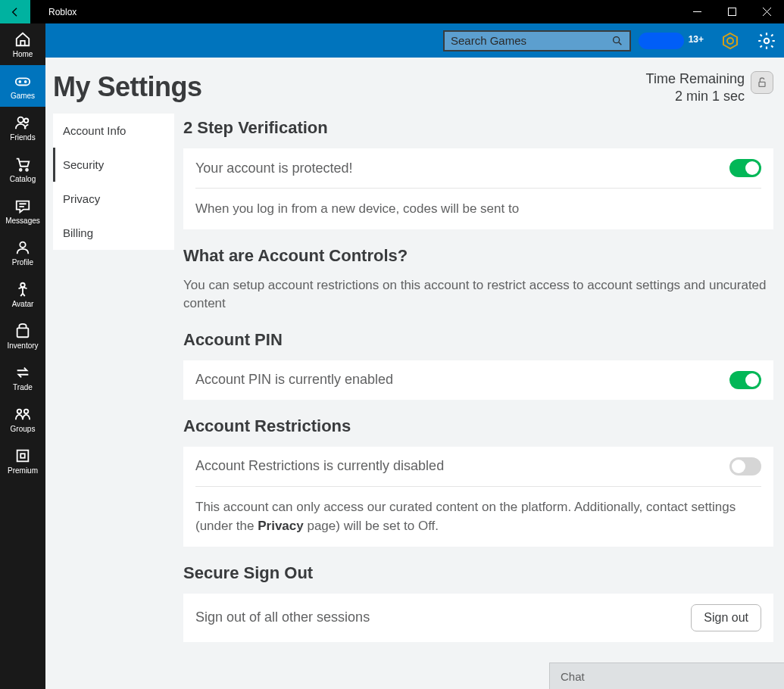 The image size is (784, 689). I want to click on two-step-toggle, so click(745, 168).